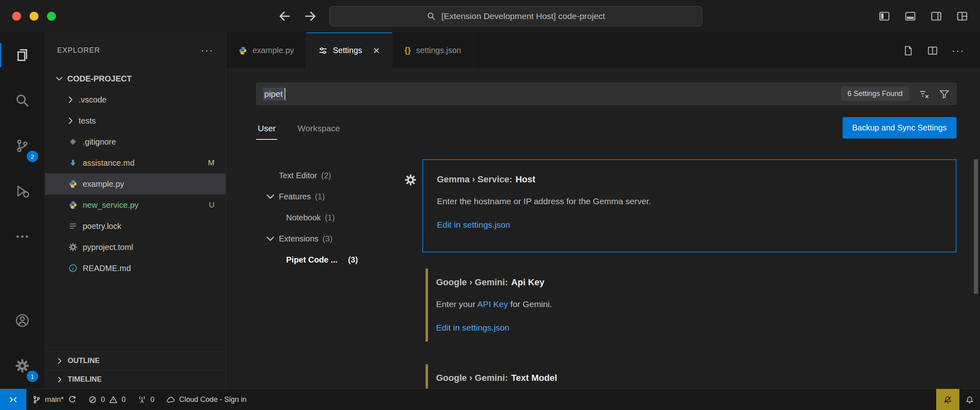 This screenshot has width=980, height=410. What do you see at coordinates (108, 247) in the screenshot?
I see `file-name: pyproject.toml` at bounding box center [108, 247].